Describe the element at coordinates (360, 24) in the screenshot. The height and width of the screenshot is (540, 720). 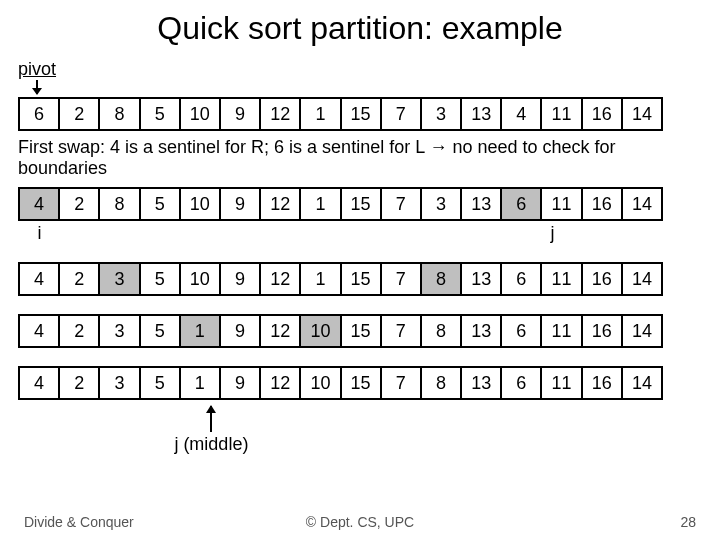
I see `page-title: Quick sort partition: example` at that location.